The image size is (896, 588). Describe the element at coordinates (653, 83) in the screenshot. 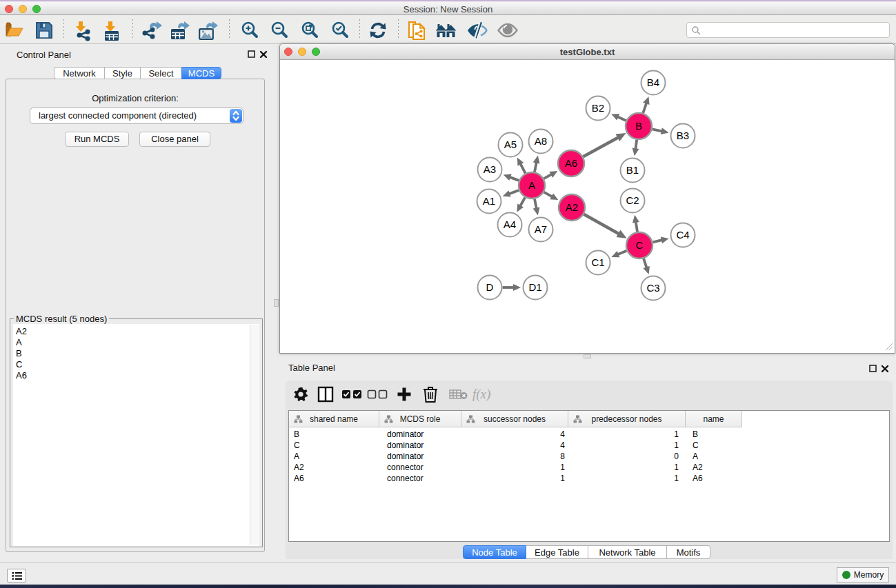

I see `svg-text: B4` at that location.